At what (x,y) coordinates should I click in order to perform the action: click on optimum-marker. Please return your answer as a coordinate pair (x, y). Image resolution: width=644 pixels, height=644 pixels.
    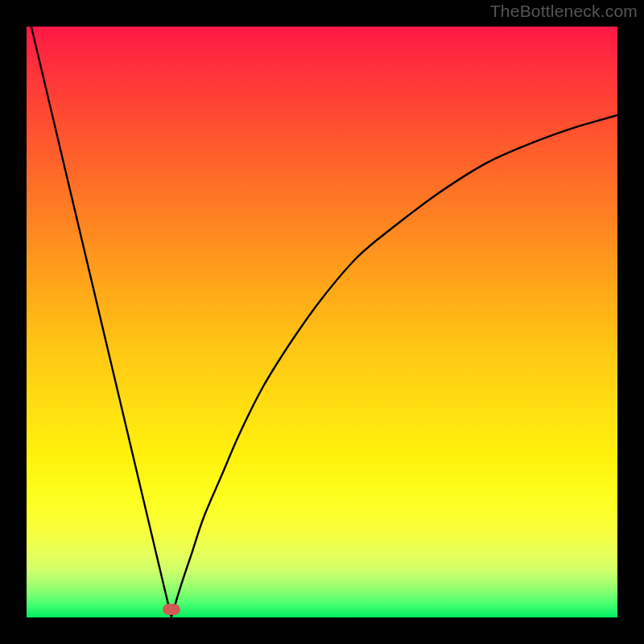
    Looking at the image, I should click on (171, 609).